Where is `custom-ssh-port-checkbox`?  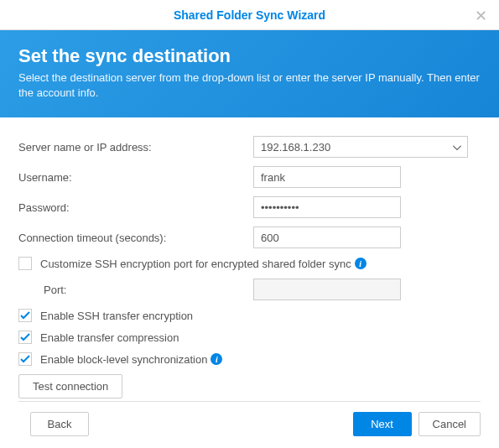 custom-ssh-port-checkbox is located at coordinates (25, 263).